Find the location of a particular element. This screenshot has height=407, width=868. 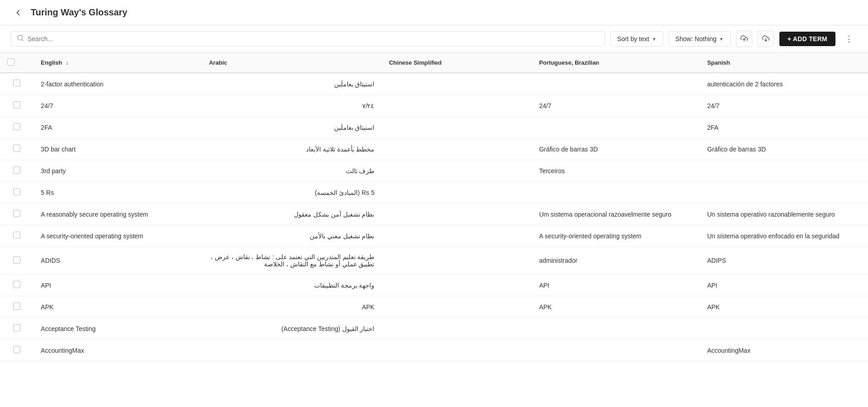

cell-spanish: AccountingMax is located at coordinates (784, 350).